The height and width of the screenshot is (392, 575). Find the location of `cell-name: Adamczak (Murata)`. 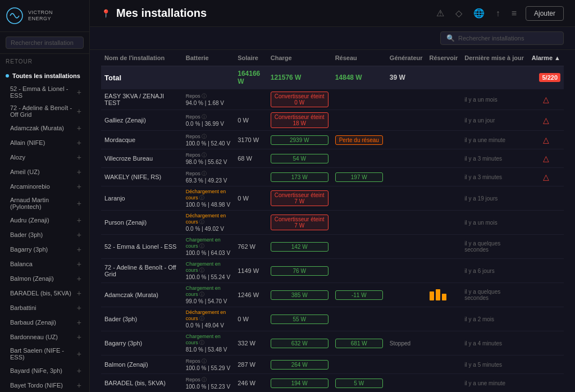

cell-name: Adamczak (Murata) is located at coordinates (142, 295).